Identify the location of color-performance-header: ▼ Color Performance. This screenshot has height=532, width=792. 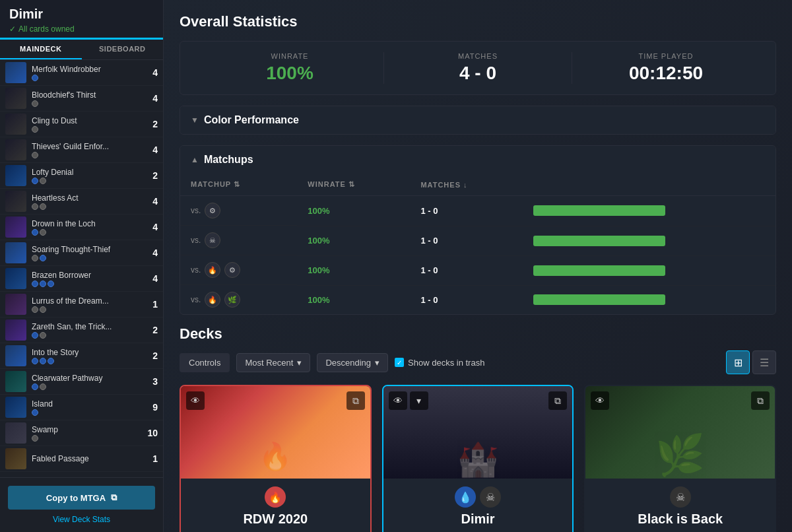
(478, 120).